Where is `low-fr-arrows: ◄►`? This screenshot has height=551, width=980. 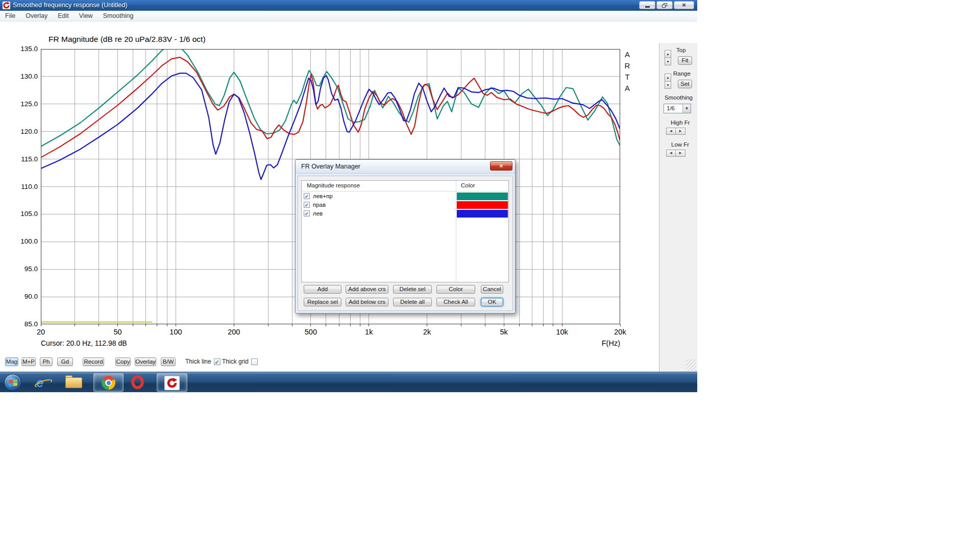
low-fr-arrows: ◄► is located at coordinates (676, 153).